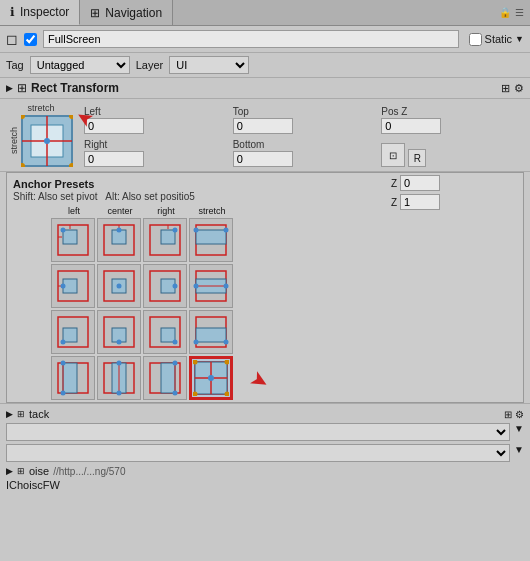 The width and height of the screenshot is (530, 561). Describe the element at coordinates (165, 378) in the screenshot. I see `anchor-cell-stretch-right` at that location.